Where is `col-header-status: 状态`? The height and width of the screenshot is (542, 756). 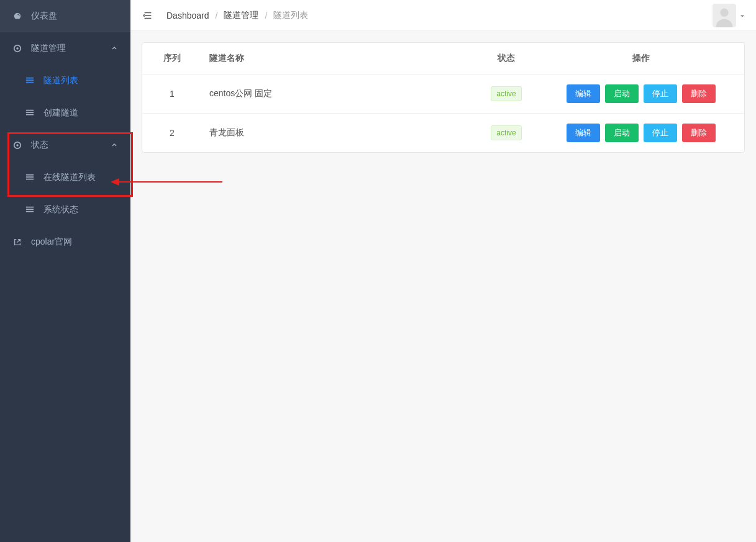 col-header-status: 状态 is located at coordinates (506, 58).